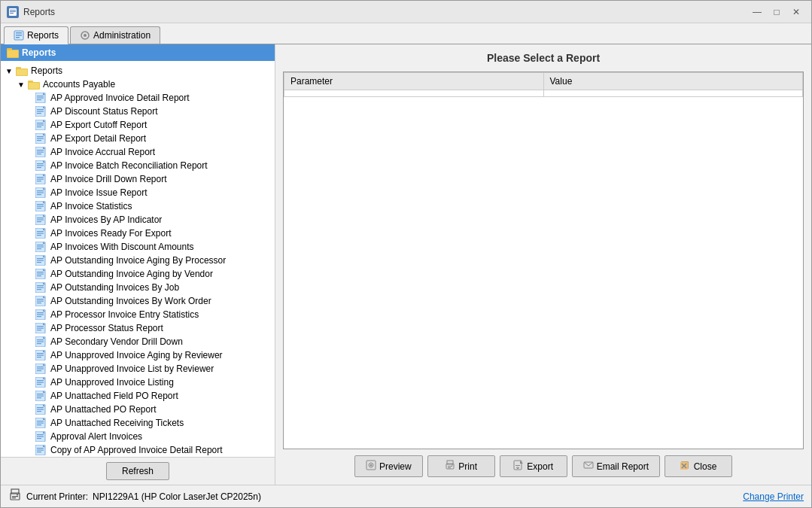 Image resolution: width=812 pixels, height=508 pixels. What do you see at coordinates (115, 35) in the screenshot?
I see `tab-administration: Administration` at bounding box center [115, 35].